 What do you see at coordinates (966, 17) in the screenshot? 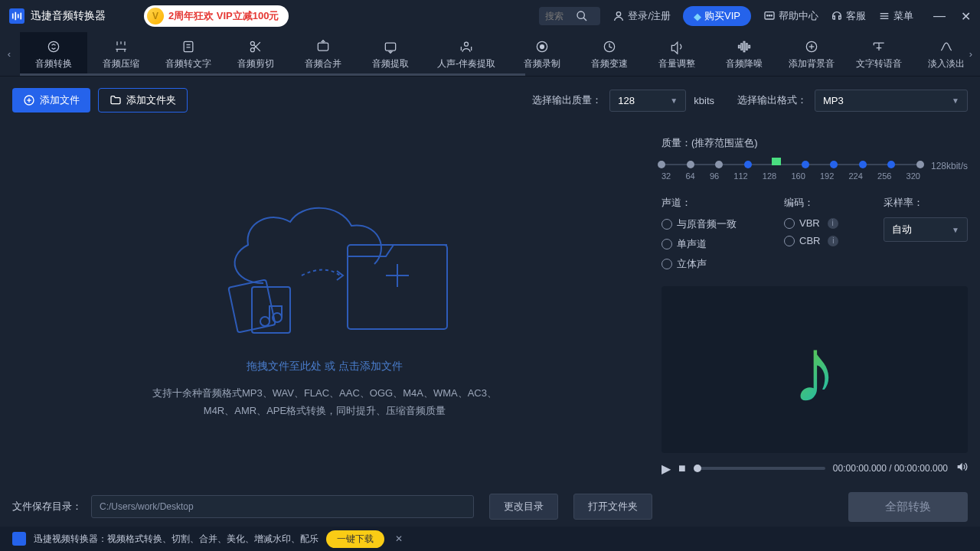
I see `close-button: ✕` at bounding box center [966, 17].